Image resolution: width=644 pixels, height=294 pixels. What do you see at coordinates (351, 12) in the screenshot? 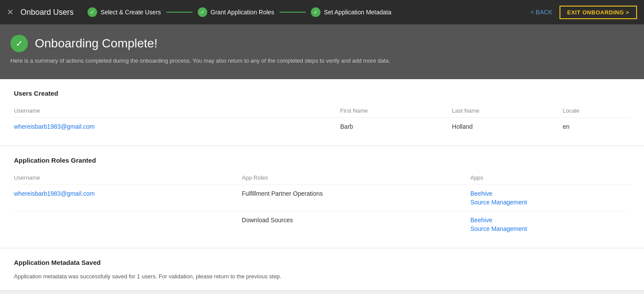
I see `step-3: ✓ Set Application Metadata` at bounding box center [351, 12].